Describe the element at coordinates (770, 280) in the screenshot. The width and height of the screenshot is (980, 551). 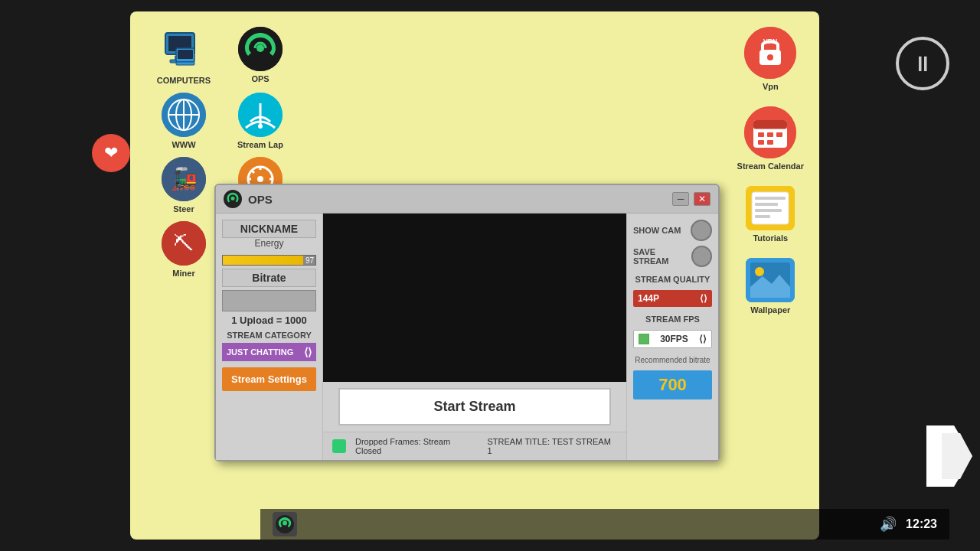
I see `wallpaper-icon` at that location.